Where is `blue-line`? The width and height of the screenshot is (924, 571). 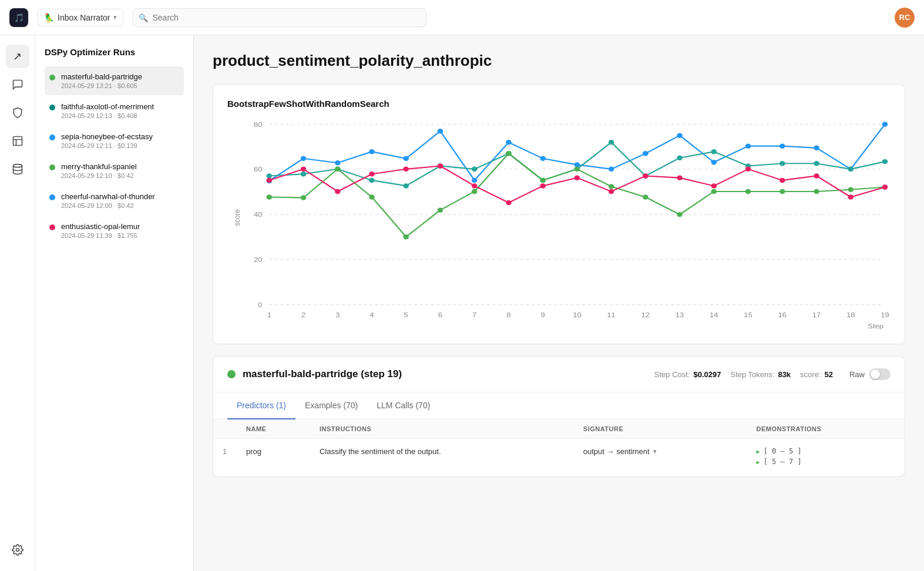 blue-line is located at coordinates (577, 153).